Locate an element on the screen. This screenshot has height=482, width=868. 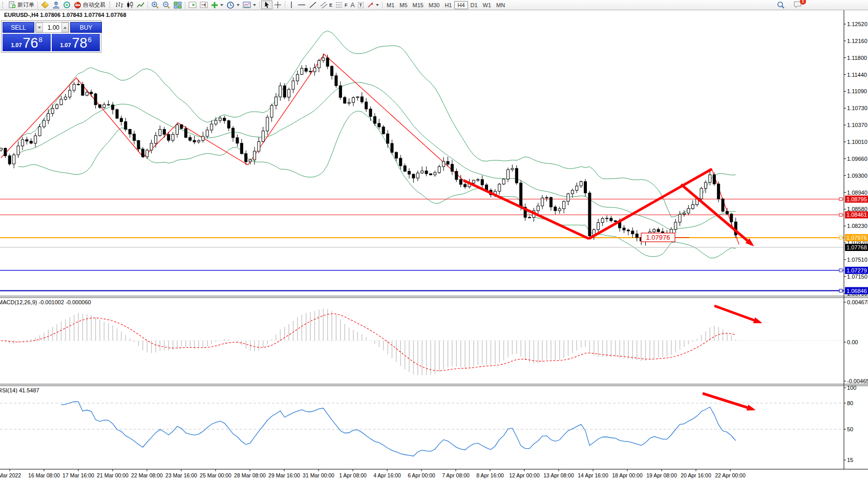
timeframe-m30: M30 is located at coordinates (434, 5).